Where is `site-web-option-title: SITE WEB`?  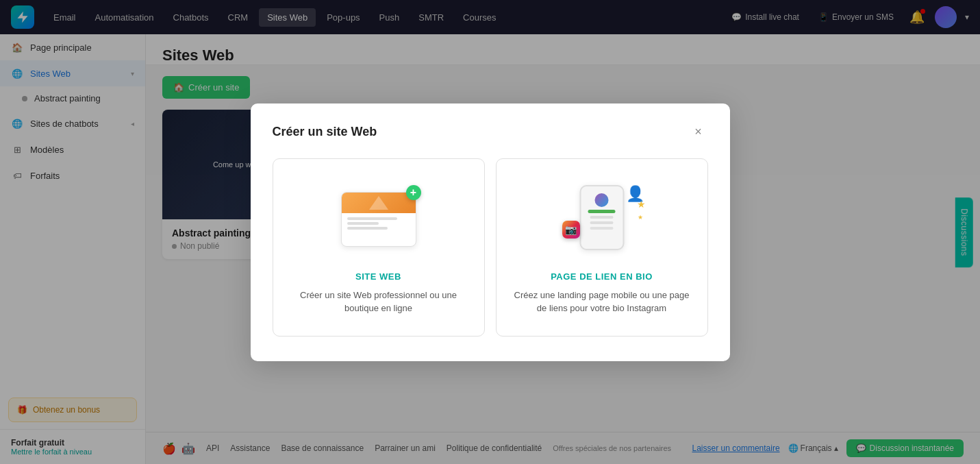 site-web-option-title: SITE WEB is located at coordinates (378, 277).